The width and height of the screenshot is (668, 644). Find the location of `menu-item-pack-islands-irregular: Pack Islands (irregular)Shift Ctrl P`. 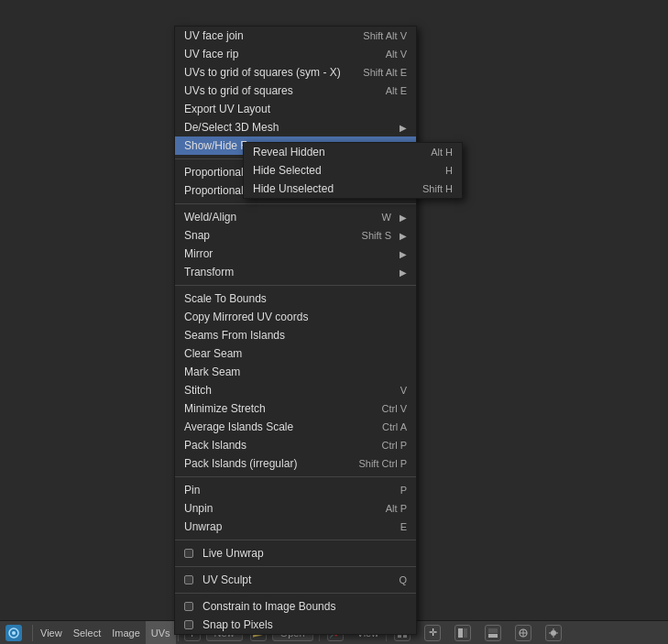

menu-item-pack-islands-irregular: Pack Islands (irregular)Shift Ctrl P is located at coordinates (295, 464).